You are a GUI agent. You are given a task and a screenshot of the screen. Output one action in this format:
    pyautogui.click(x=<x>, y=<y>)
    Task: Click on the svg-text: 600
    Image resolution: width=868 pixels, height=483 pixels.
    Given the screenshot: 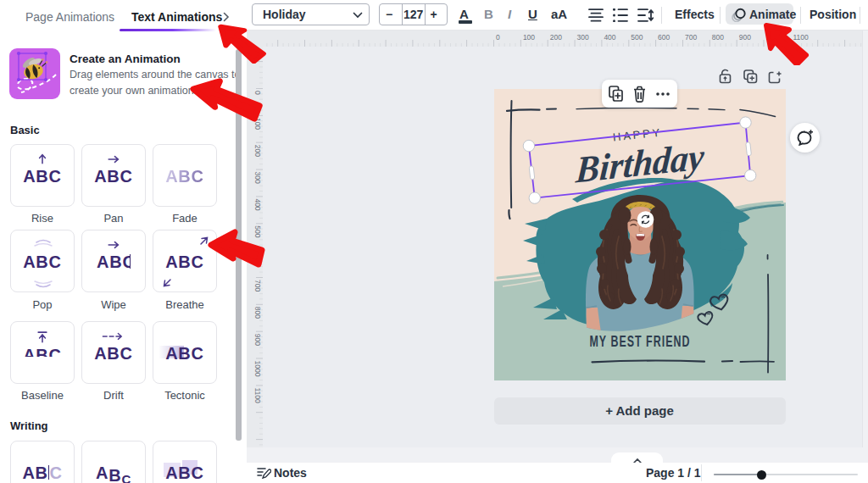 What is the action you would take?
    pyautogui.click(x=664, y=37)
    